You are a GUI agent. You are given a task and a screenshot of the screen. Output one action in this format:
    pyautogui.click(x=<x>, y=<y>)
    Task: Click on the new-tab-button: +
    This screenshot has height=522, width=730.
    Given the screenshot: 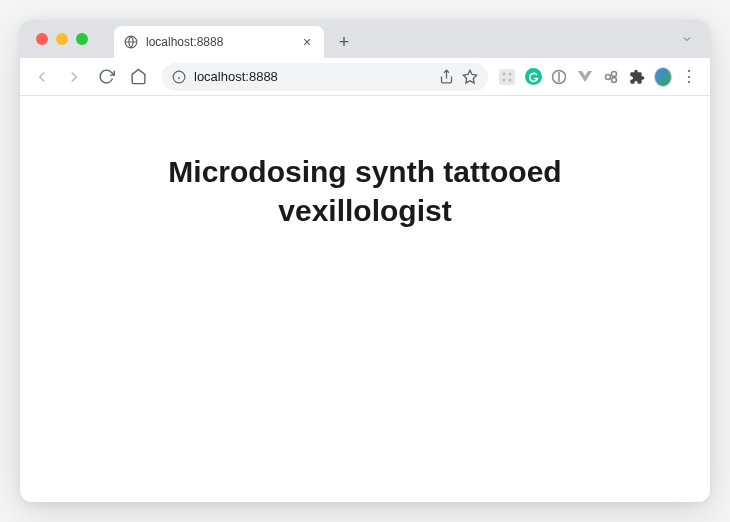 What is the action you would take?
    pyautogui.click(x=344, y=42)
    